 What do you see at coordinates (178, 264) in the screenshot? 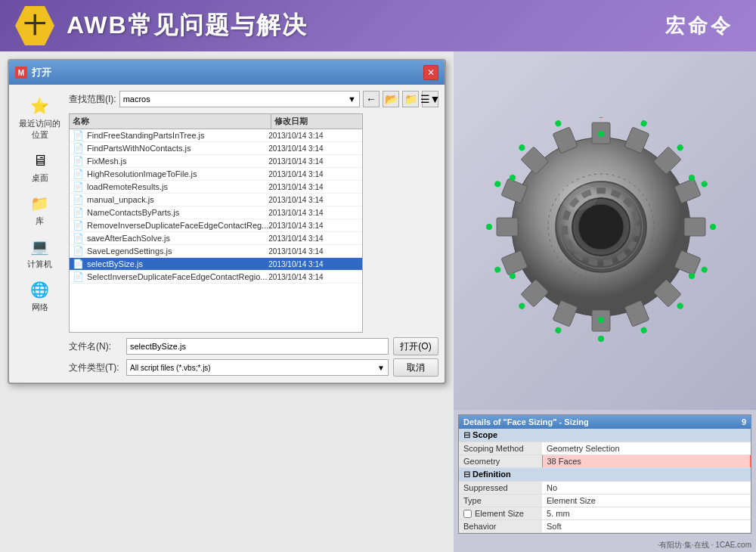
I see `file-name: selectBySize.js` at bounding box center [178, 264].